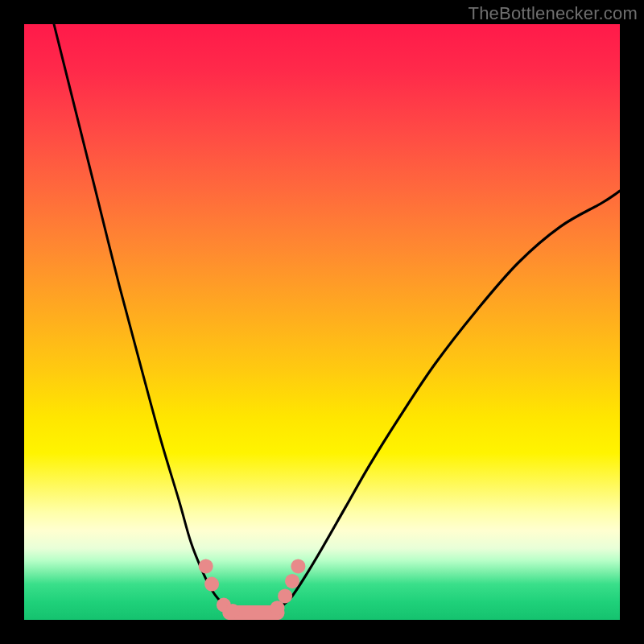  Describe the element at coordinates (553, 14) in the screenshot. I see `watermark-text: TheBottlenecker.com` at that location.